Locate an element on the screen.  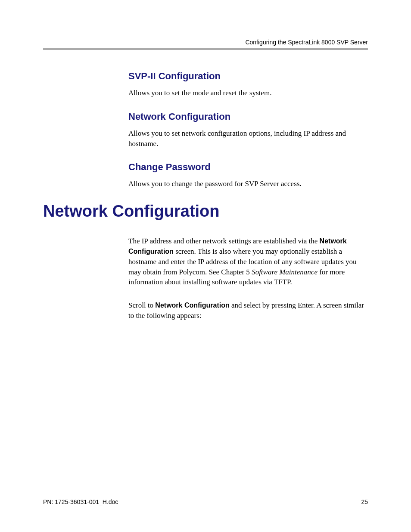
page-footer: PN: 1725-36031-001_H.doc 25 is located at coordinates (206, 502).